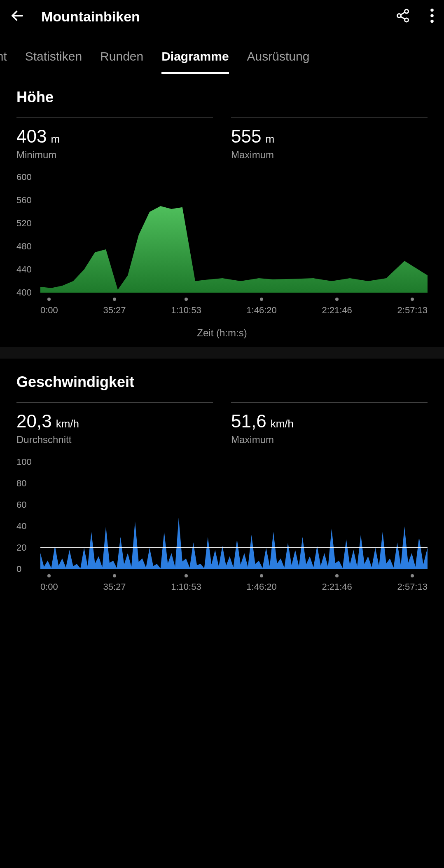 This screenshot has width=444, height=868. Describe the element at coordinates (329, 155) in the screenshot. I see `elevation-max-label: Maximum` at that location.